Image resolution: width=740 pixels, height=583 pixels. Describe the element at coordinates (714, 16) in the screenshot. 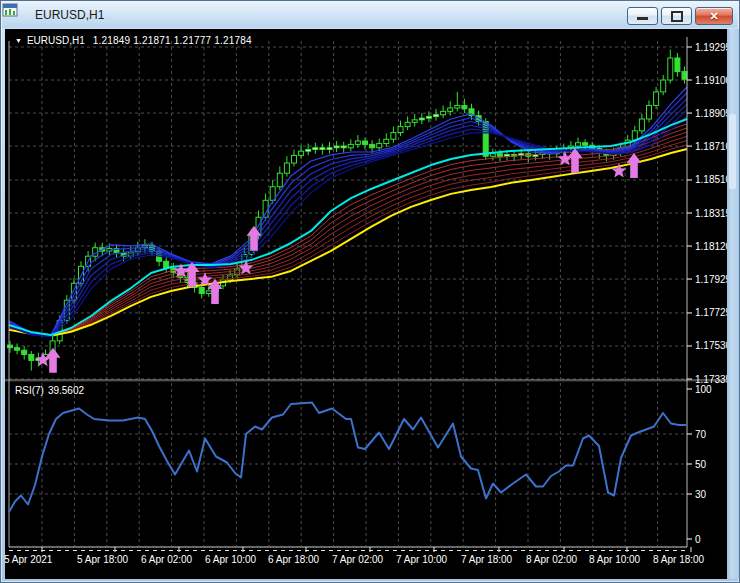

I see `close-button: ✕` at that location.